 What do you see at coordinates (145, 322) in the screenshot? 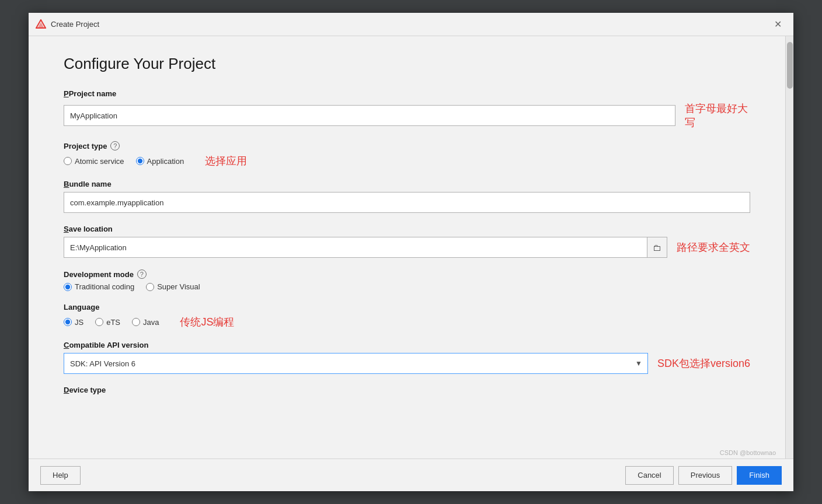
I see `language-java-option: Java` at bounding box center [145, 322].